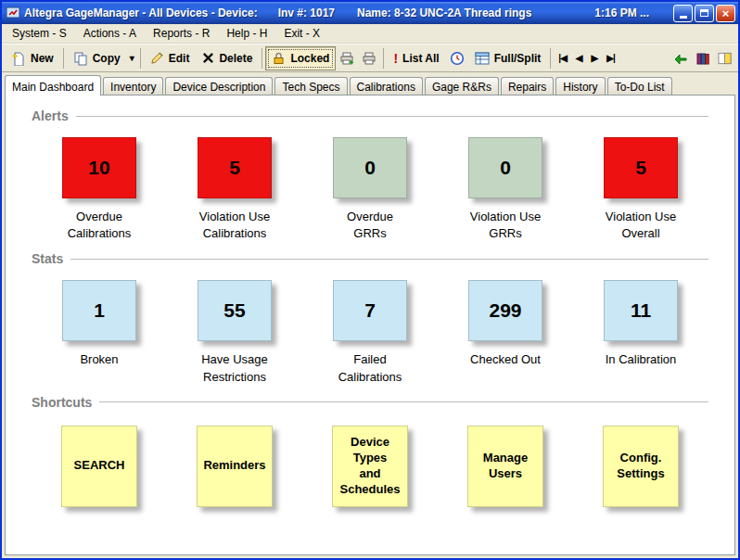 The image size is (740, 560). Describe the element at coordinates (641, 189) in the screenshot. I see `alert-tile-violation-use-overall: 5 Violation Use Overall` at that location.